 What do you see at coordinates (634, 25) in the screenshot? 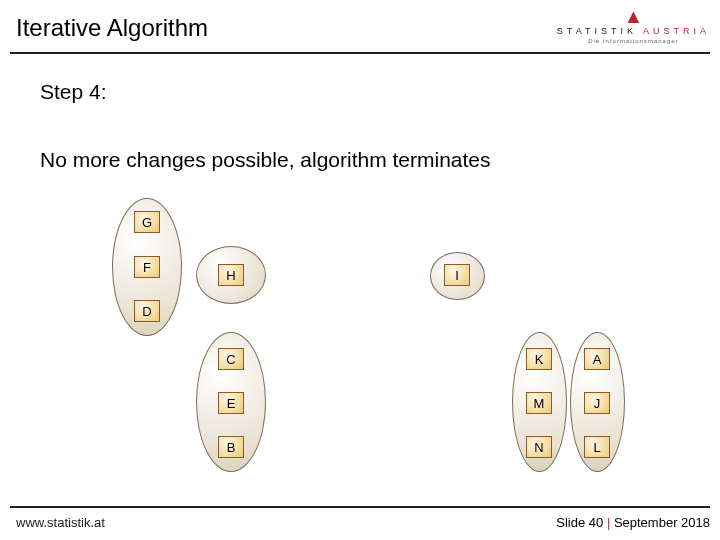
I see `brand-logo: ▲ STATISTIK AUSTRIA Die Informationsmana…` at bounding box center [634, 25].